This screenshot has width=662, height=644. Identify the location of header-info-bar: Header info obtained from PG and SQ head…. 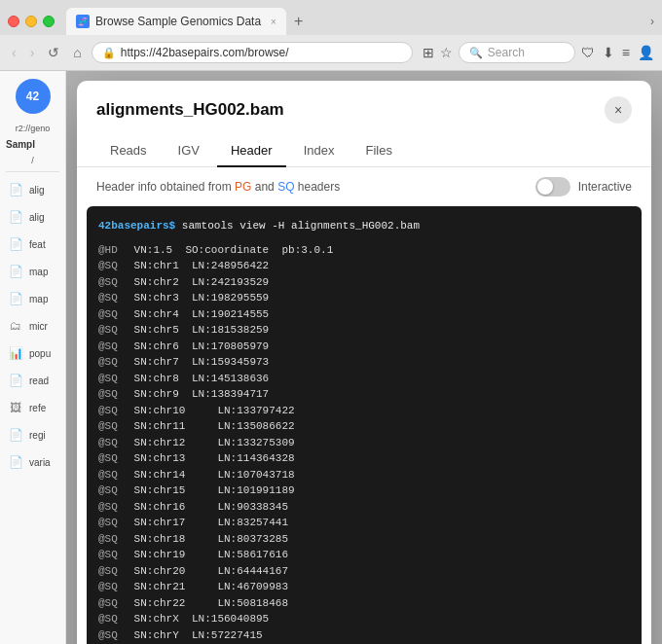
(364, 187).